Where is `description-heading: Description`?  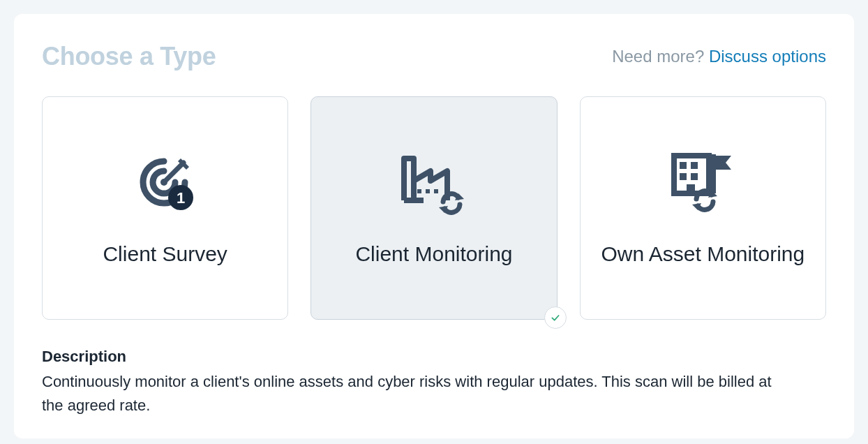 description-heading: Description is located at coordinates (434, 357).